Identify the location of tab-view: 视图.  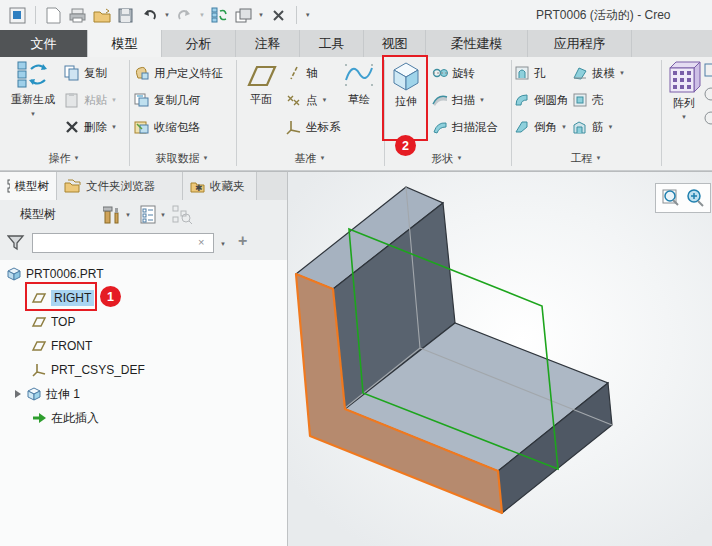
(395, 44).